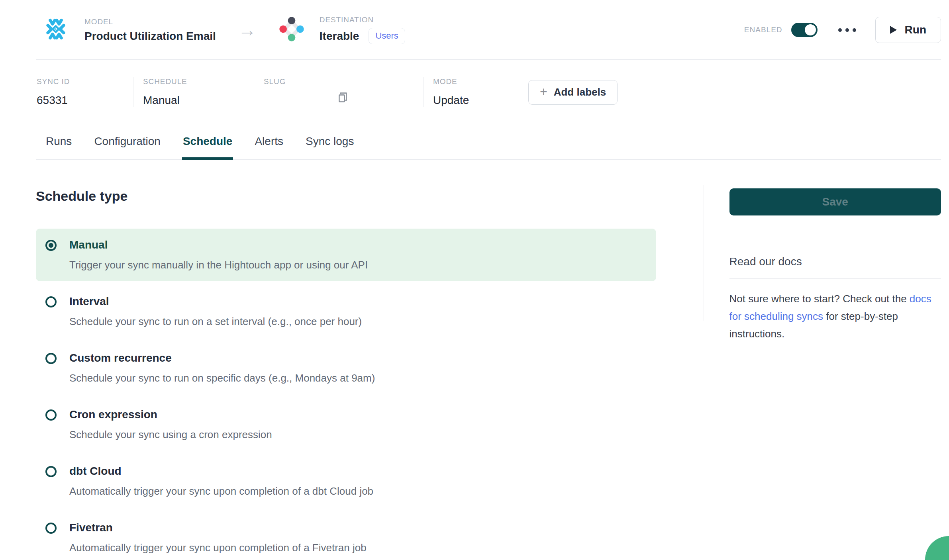 The width and height of the screenshot is (949, 560). What do you see at coordinates (810, 30) in the screenshot?
I see `toggle-knob` at bounding box center [810, 30].